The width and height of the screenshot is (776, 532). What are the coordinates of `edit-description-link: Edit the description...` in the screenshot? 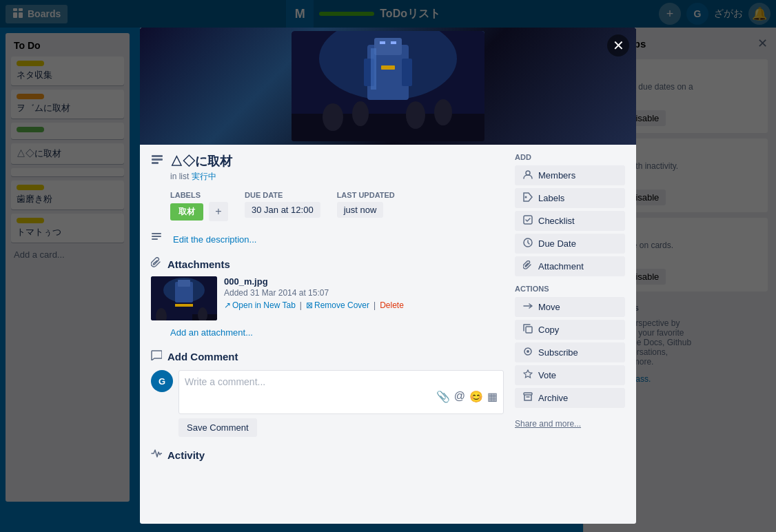 It's located at (215, 240).